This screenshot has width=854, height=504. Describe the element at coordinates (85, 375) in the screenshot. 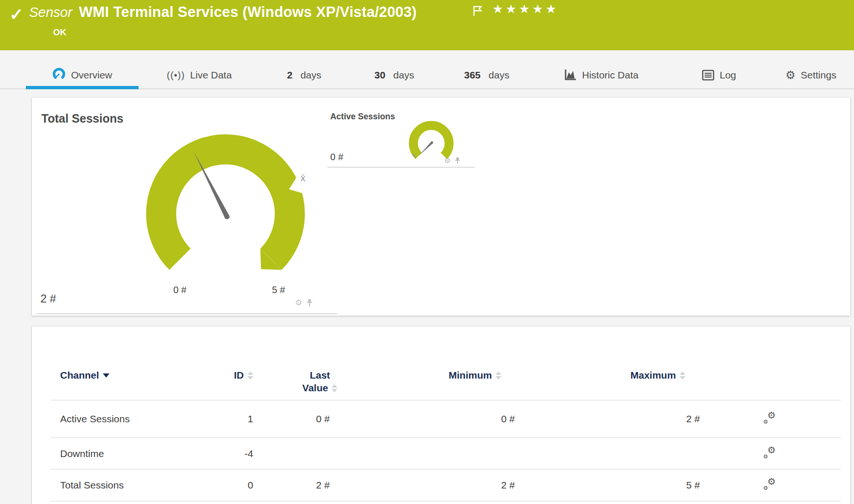

I see `column-header-channel: Channel` at that location.